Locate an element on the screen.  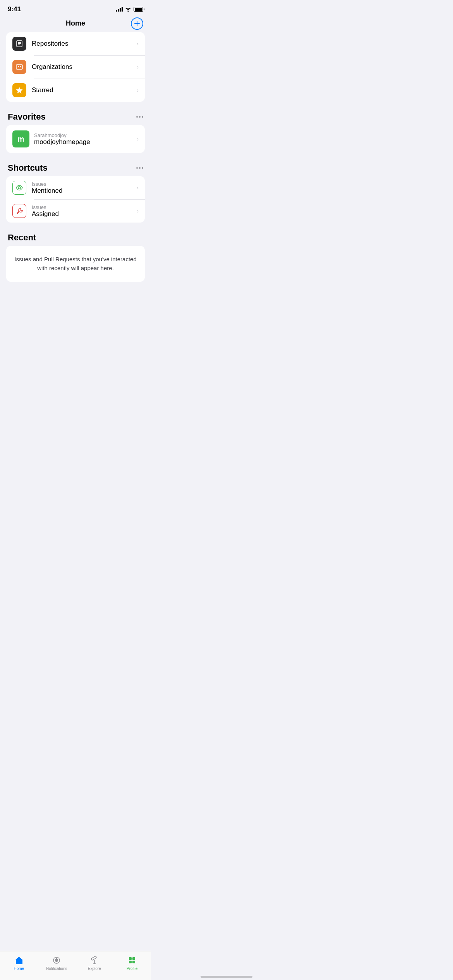
plus-icon is located at coordinates (137, 24).